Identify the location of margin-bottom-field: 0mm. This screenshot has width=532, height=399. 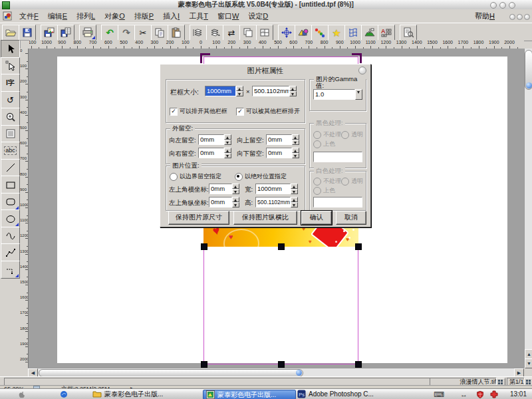
(283, 153).